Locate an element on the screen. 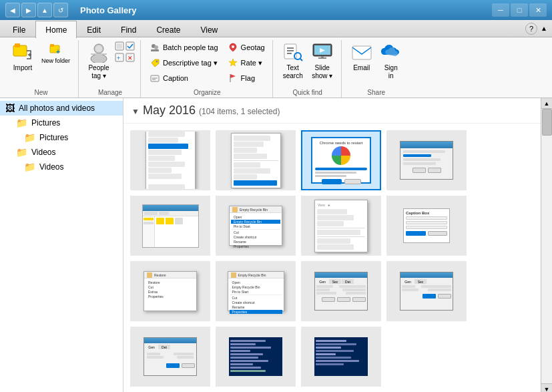 The height and width of the screenshot is (392, 552). all-photos-label: All photos and videos is located at coordinates (57, 108).